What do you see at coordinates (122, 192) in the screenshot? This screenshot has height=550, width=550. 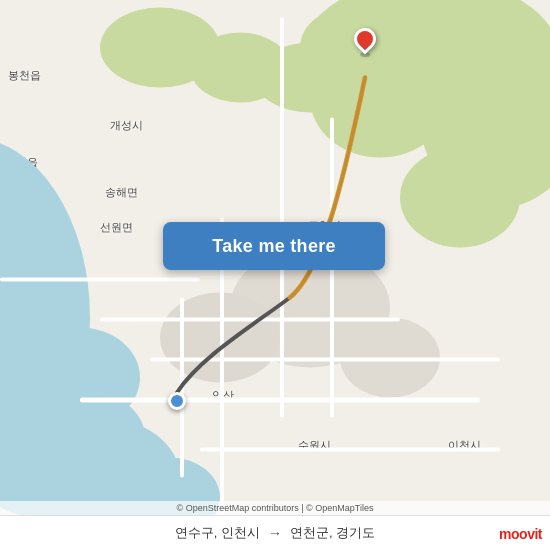 I see `city-label-songhaemyeon: 송해면` at bounding box center [122, 192].